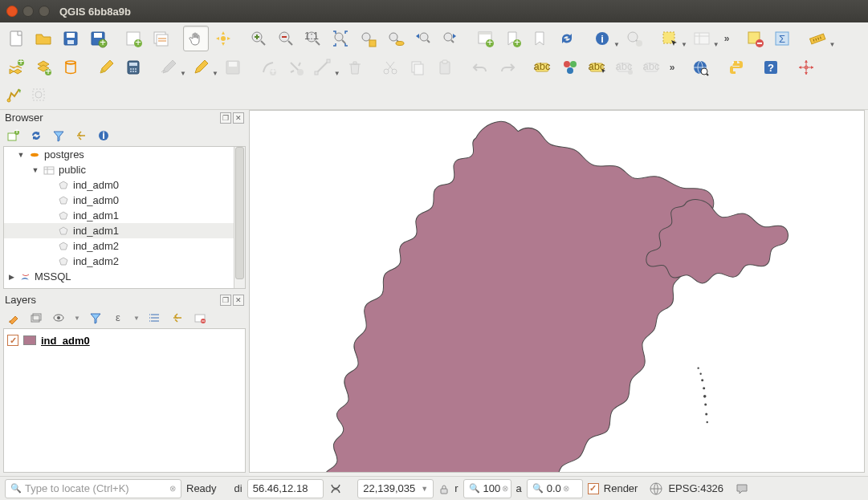 The width and height of the screenshot is (868, 500). What do you see at coordinates (239, 217) in the screenshot?
I see `browser-scrollbar` at bounding box center [239, 217].